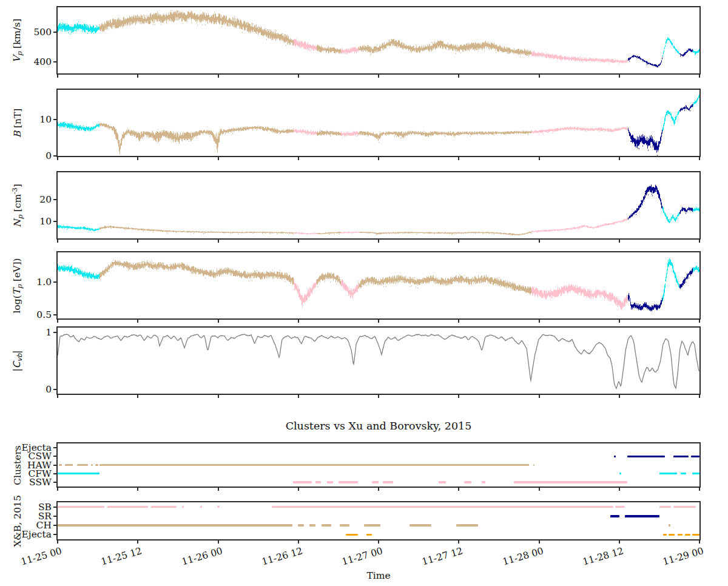 The height and width of the screenshot is (586, 728). Describe the element at coordinates (18, 223) in the screenshot. I see `label-segment: N` at that location.